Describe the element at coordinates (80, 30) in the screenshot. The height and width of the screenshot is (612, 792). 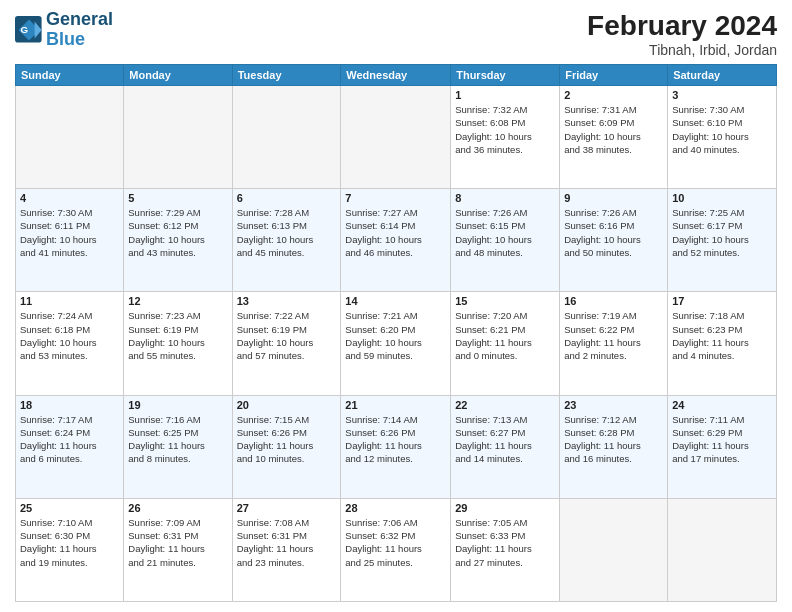
I see `logo-text: General Blue` at that location.